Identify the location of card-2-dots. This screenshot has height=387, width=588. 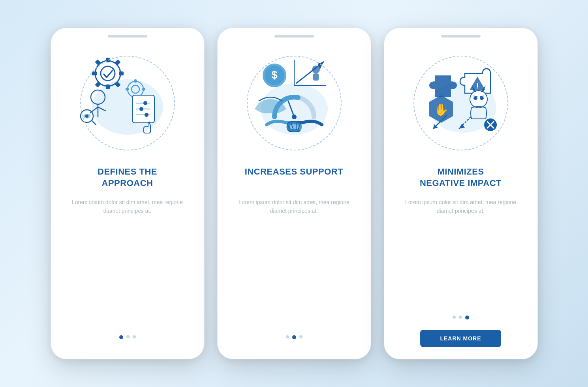
(294, 337).